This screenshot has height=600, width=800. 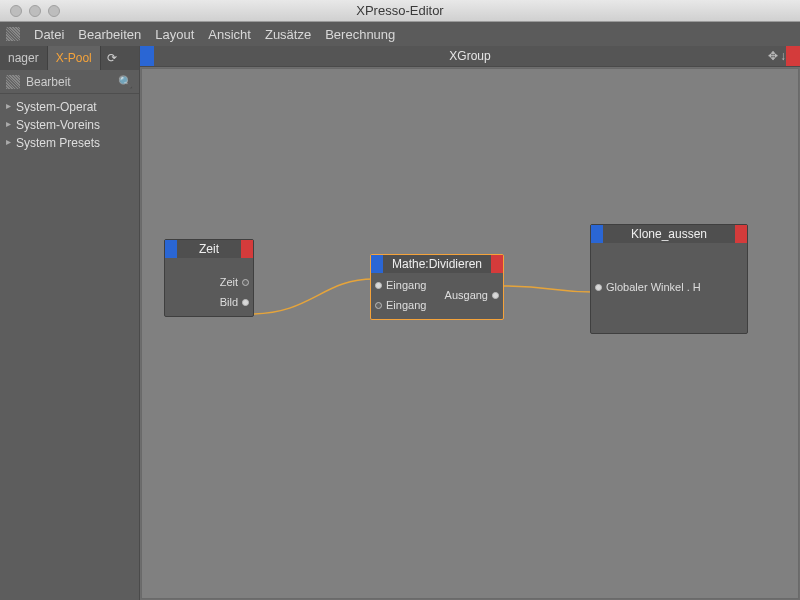 What do you see at coordinates (400, 305) in the screenshot?
I see `port-mathe-in-2: Eingang` at bounding box center [400, 305].